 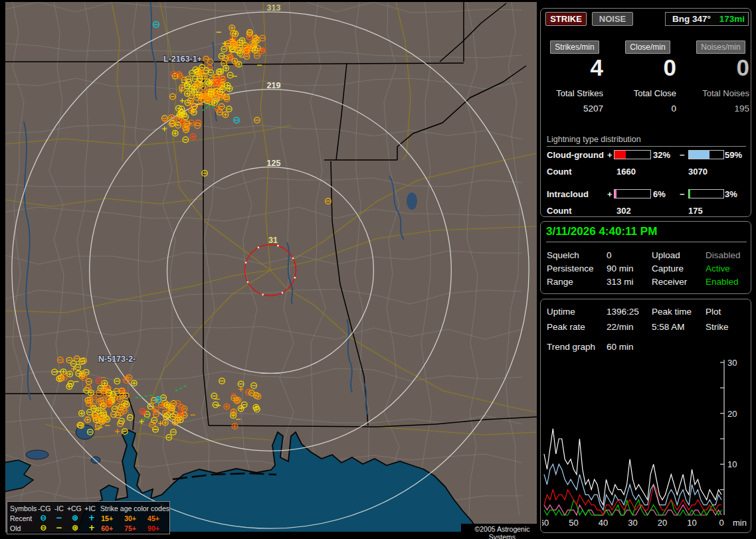 What do you see at coordinates (574, 47) in the screenshot?
I see `counter-header-0: Strikes/min` at bounding box center [574, 47].